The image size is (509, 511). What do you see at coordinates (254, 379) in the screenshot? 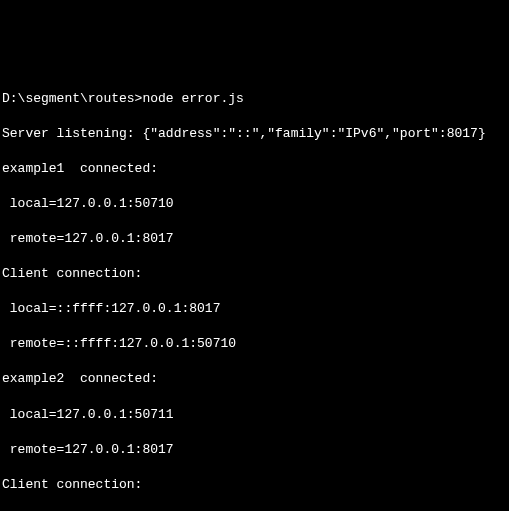
I see `terminal-line: example2 connected:` at bounding box center [254, 379].